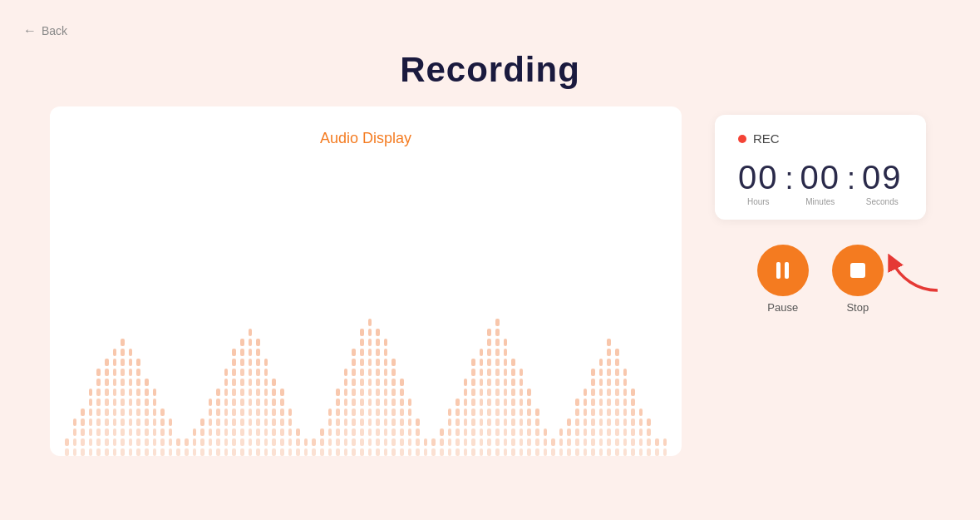 The image size is (980, 520). I want to click on back-label: Back, so click(55, 31).